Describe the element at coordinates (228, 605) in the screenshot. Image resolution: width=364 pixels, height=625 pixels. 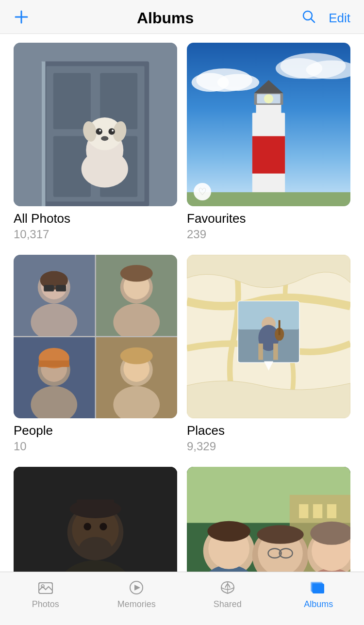
I see `tab-shared-label: Shared` at that location.